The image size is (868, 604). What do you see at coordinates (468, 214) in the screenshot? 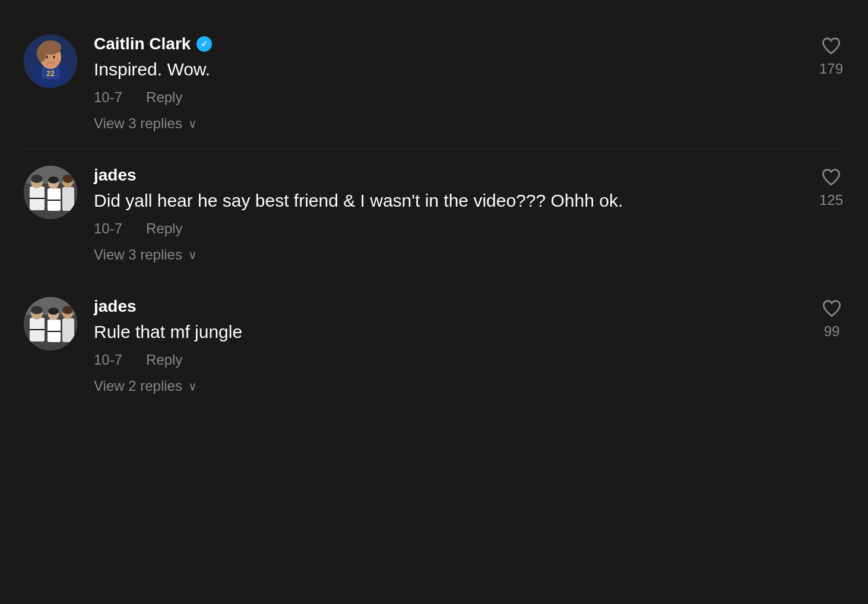
I see `comment-body: jadesDid yall hear he say best friend & …` at bounding box center [468, 214].